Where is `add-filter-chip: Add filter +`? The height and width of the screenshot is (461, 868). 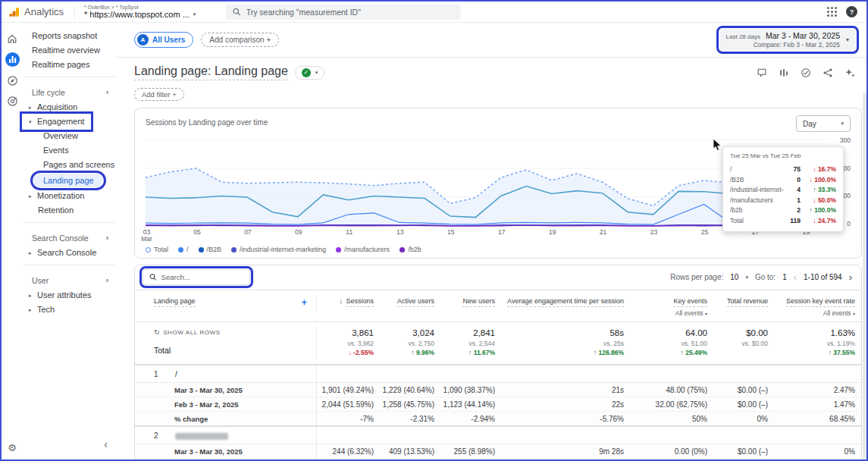
add-filter-chip: Add filter + is located at coordinates (159, 94).